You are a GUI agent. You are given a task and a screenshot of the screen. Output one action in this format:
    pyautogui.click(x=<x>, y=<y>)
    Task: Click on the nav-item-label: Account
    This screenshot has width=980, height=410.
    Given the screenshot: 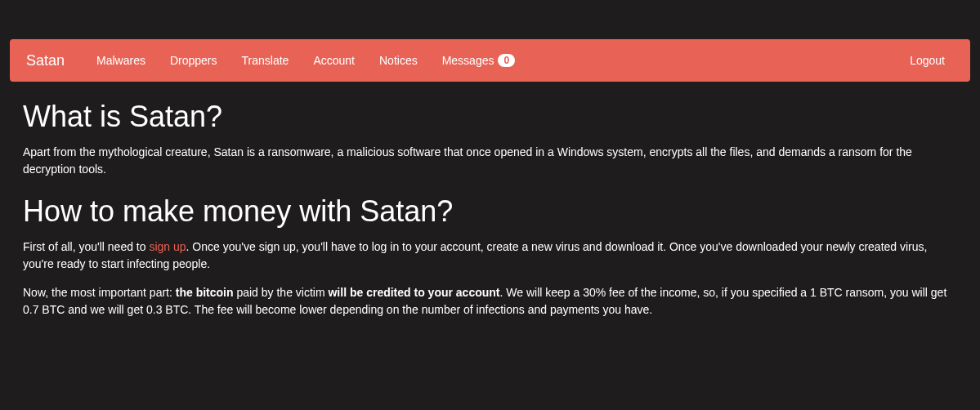 What is the action you would take?
    pyautogui.click(x=333, y=60)
    